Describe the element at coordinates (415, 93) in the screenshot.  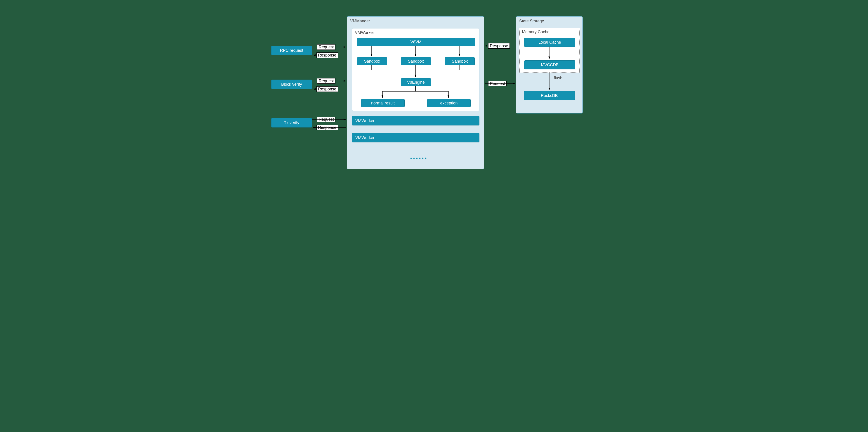
I see `vmmanager-panel: VMManger VMWorker V8VM Sandbox Sandbox S…` at that location.